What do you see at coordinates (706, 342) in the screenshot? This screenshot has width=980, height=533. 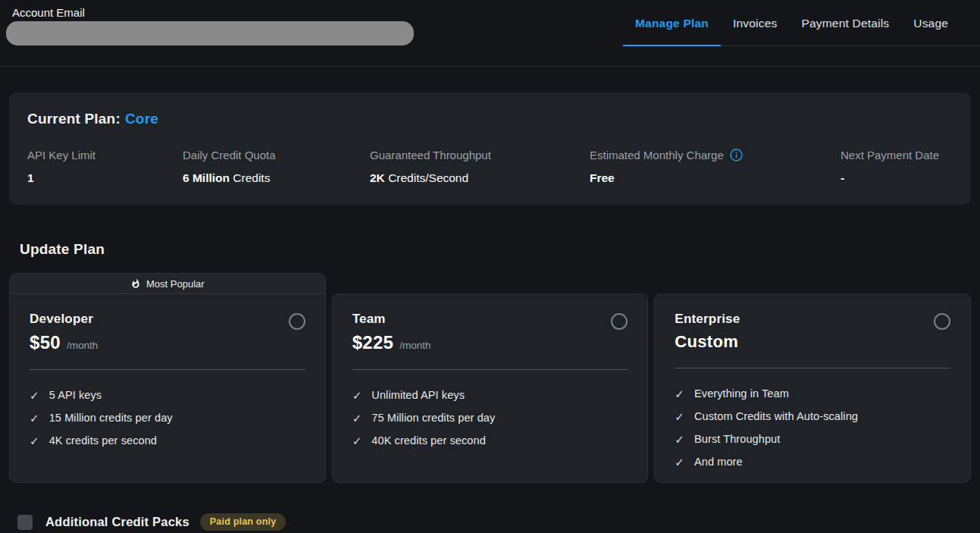 I see `plan-price: Custom` at bounding box center [706, 342].